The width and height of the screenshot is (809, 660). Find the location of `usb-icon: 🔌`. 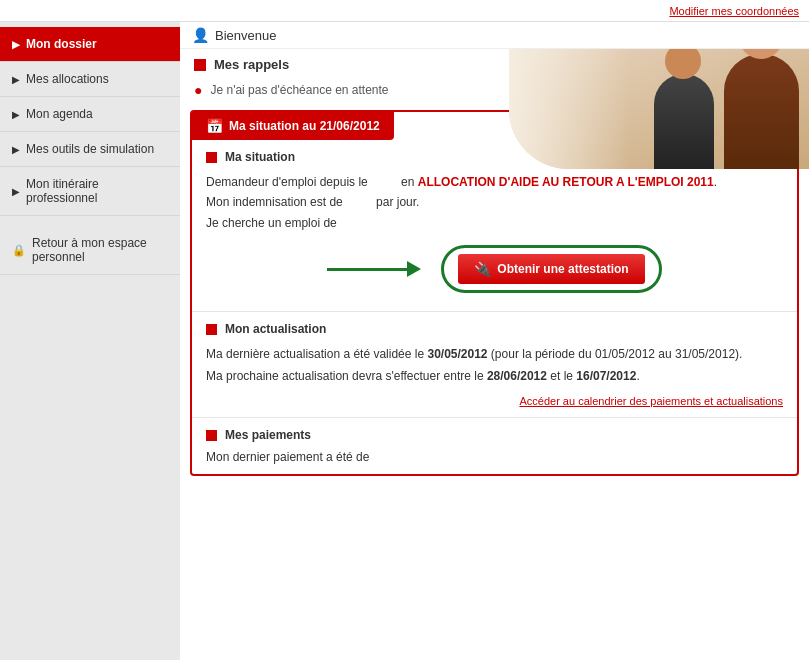

usb-icon: 🔌 is located at coordinates (482, 269).